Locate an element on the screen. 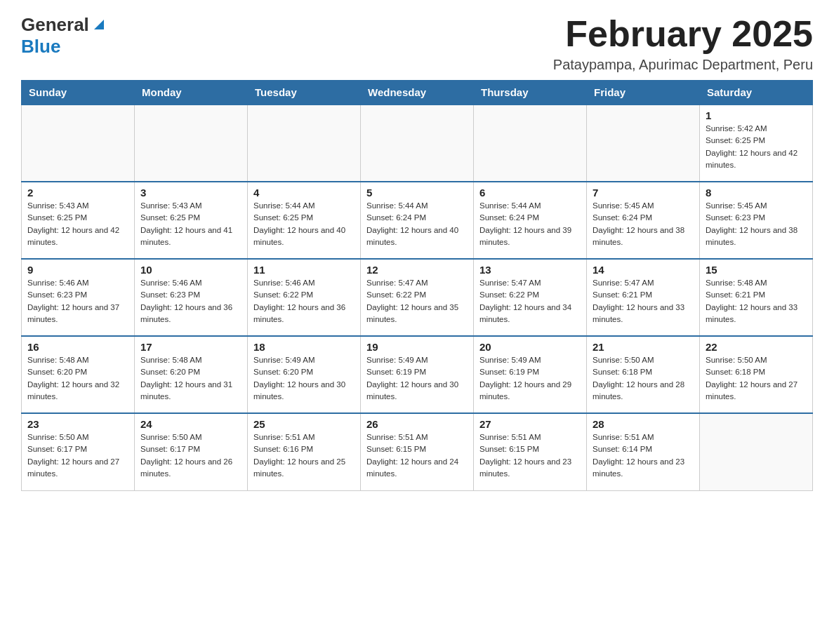  calendar-cell: 26Sunrise: 5:51 AMSunset: 6:15 PMDayligh… is located at coordinates (417, 452).